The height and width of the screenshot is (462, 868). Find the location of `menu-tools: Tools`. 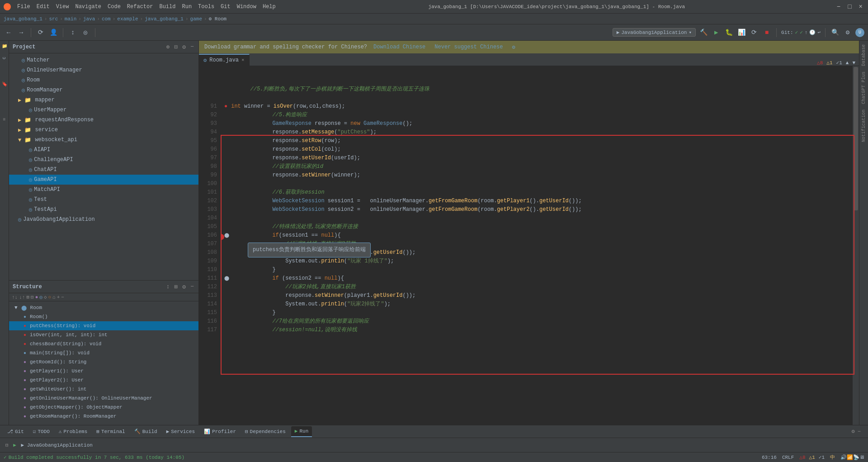

menu-tools: Tools is located at coordinates (206, 7).